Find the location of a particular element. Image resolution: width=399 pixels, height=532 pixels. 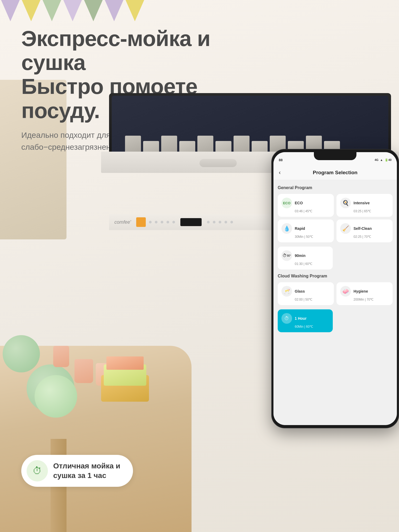

power-button is located at coordinates (141, 222).